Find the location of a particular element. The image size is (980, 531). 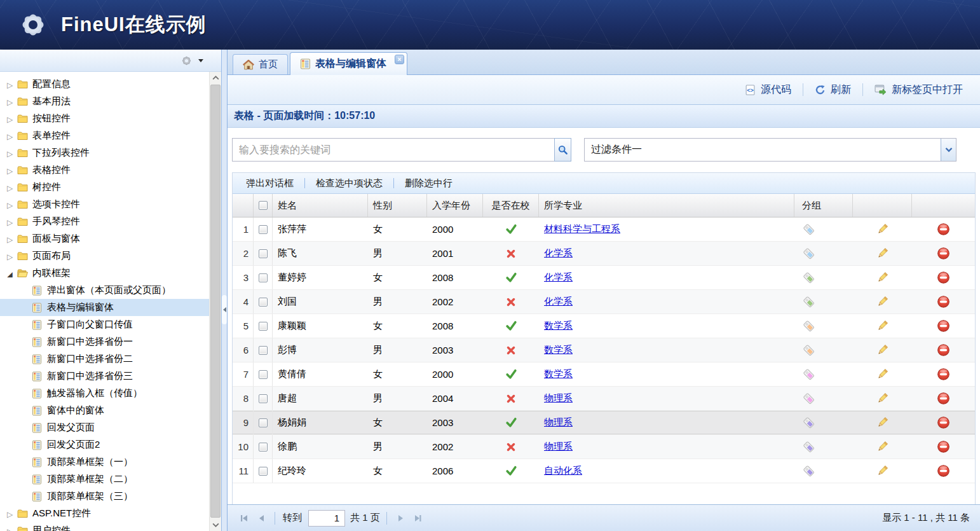

column-header-major: 所学专业 is located at coordinates (667, 205).